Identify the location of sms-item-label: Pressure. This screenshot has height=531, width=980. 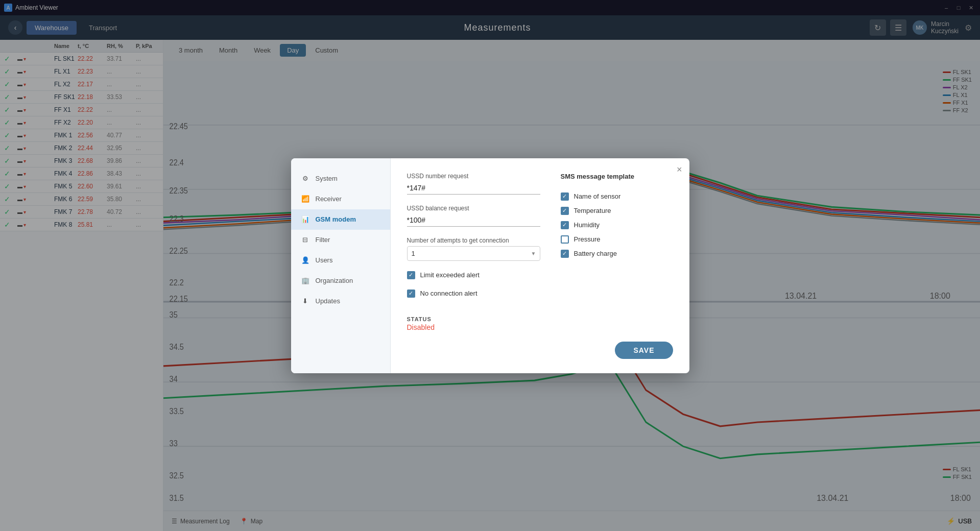
(587, 239).